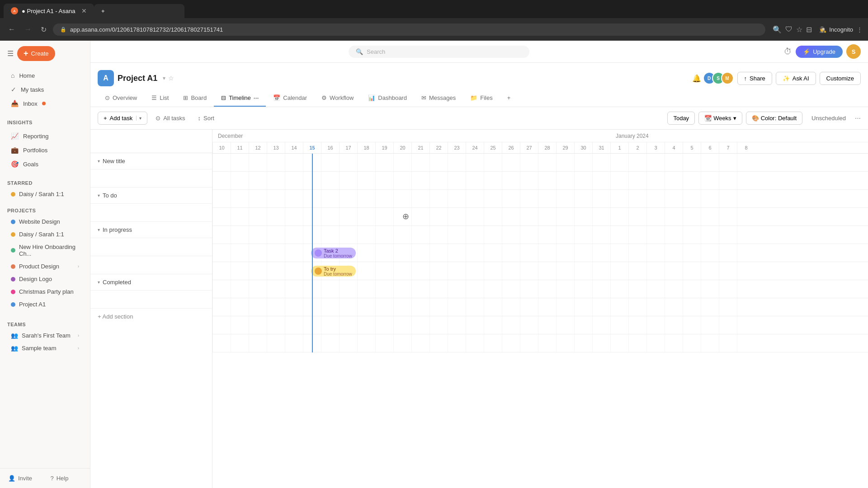  I want to click on tab-workflow: ⚙ Workflow, so click(337, 99).